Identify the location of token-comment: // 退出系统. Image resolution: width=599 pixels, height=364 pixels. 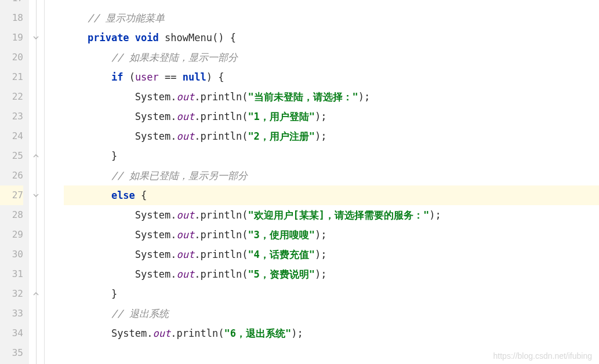
(140, 314).